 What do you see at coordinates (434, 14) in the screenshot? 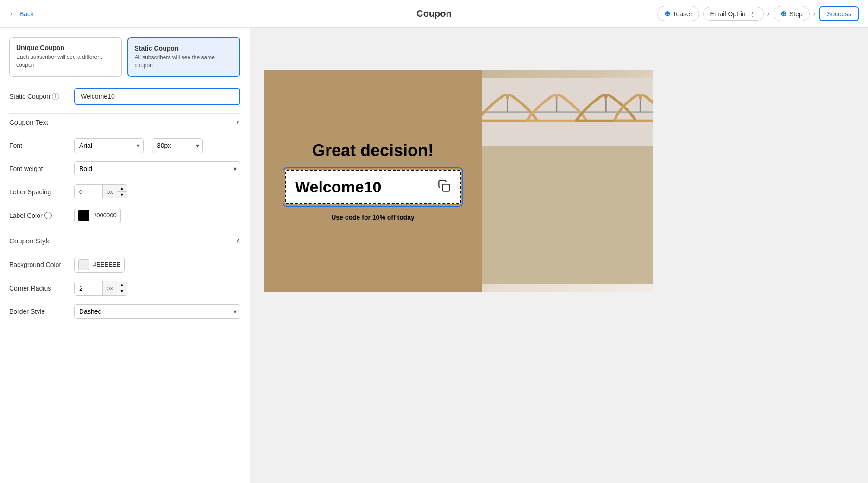
I see `page-title: Coupon` at bounding box center [434, 14].